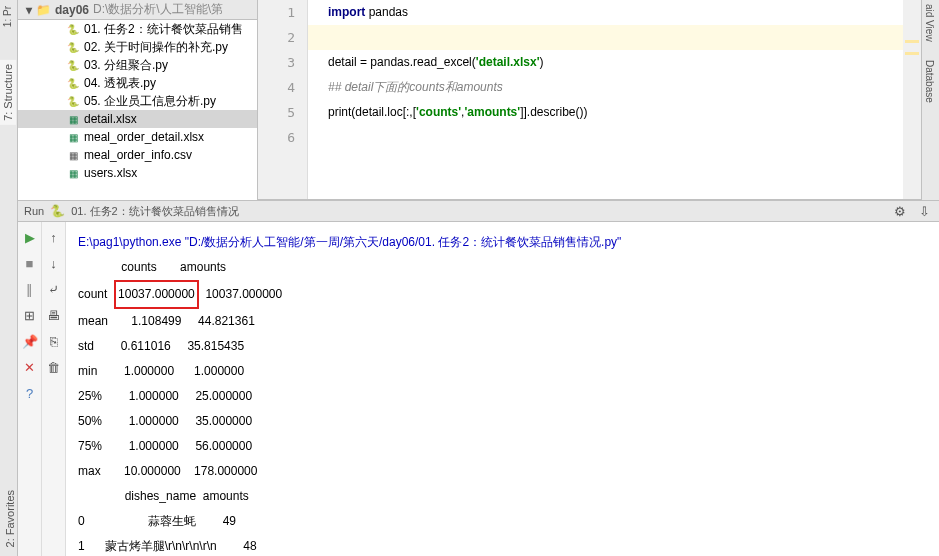 Image resolution: width=939 pixels, height=556 pixels. What do you see at coordinates (54, 315) in the screenshot?
I see `print-icon: 🖶` at bounding box center [54, 315].